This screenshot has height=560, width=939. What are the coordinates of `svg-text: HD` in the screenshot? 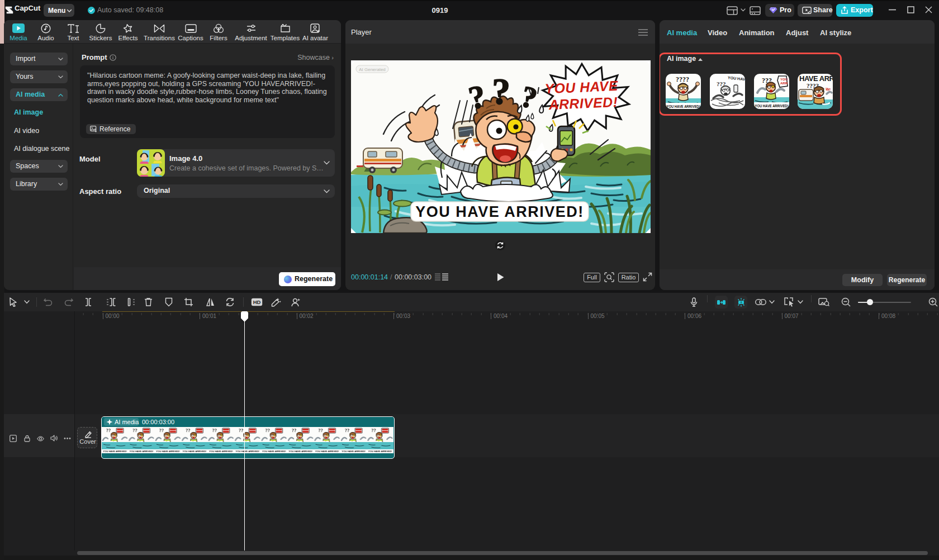 It's located at (257, 302).